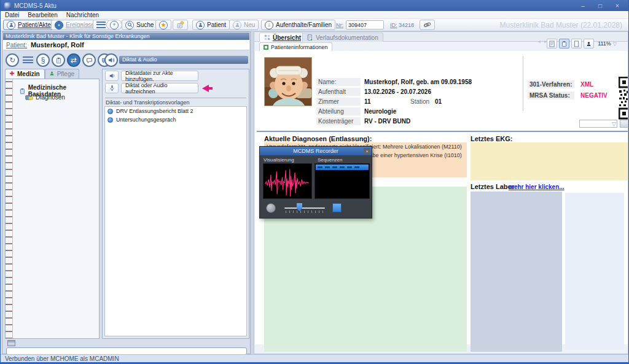 This screenshot has height=364, width=629. What do you see at coordinates (283, 37) in the screenshot?
I see `tab-uebersicht: Übersicht` at bounding box center [283, 37].